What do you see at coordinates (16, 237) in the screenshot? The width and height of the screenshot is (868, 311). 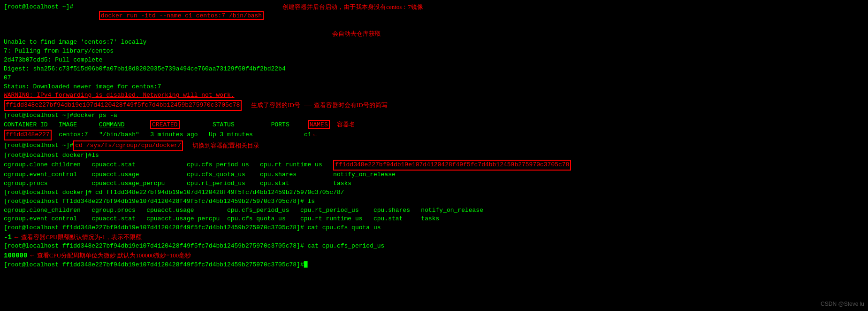 I see `arrow-23: ←` at bounding box center [16, 237].